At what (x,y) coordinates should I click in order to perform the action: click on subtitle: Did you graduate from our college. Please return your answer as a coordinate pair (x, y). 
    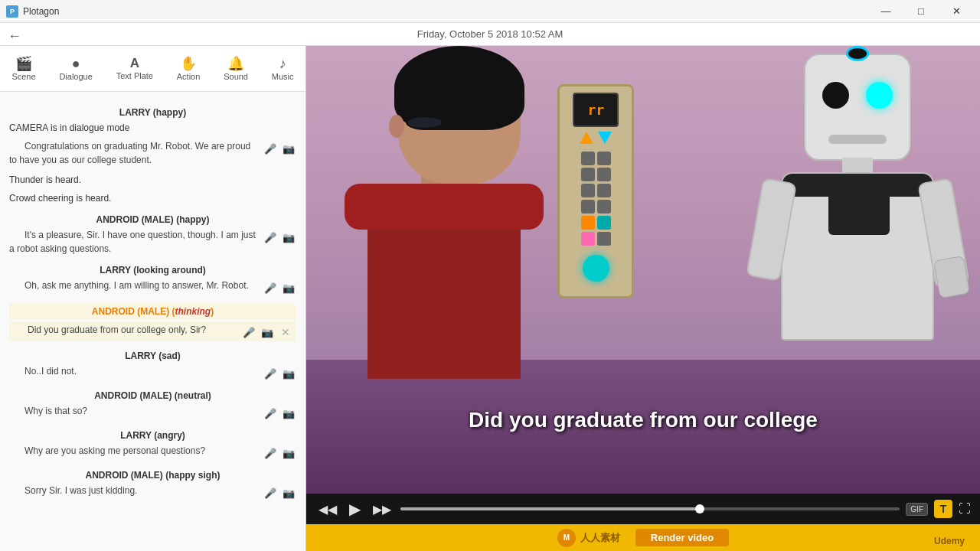
    Looking at the image, I should click on (643, 420).